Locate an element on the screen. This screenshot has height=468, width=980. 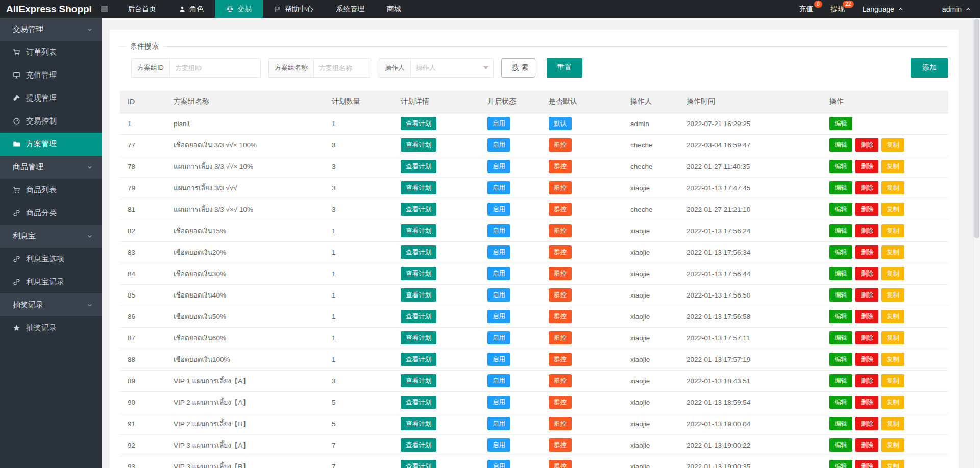
sidebar-item-0-4: 方案管理 is located at coordinates (51, 144).